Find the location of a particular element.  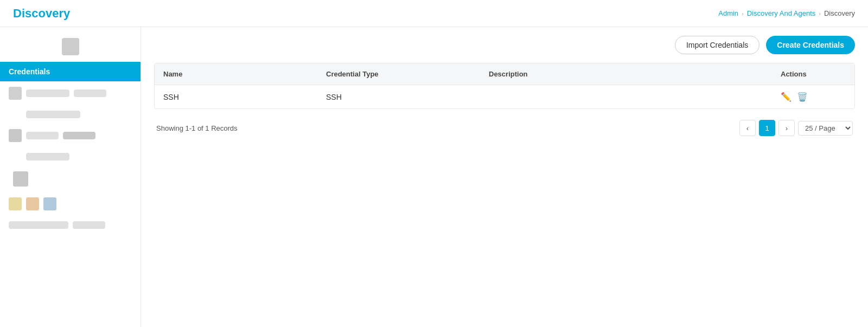

sk-icon-6c is located at coordinates (50, 204).